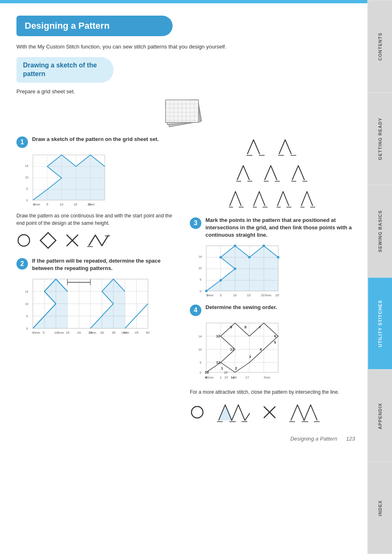 The width and height of the screenshot is (392, 554). Describe the element at coordinates (99, 265) in the screenshot. I see `step-2-item: 2 If the pattern will be repeated, deter…` at that location.